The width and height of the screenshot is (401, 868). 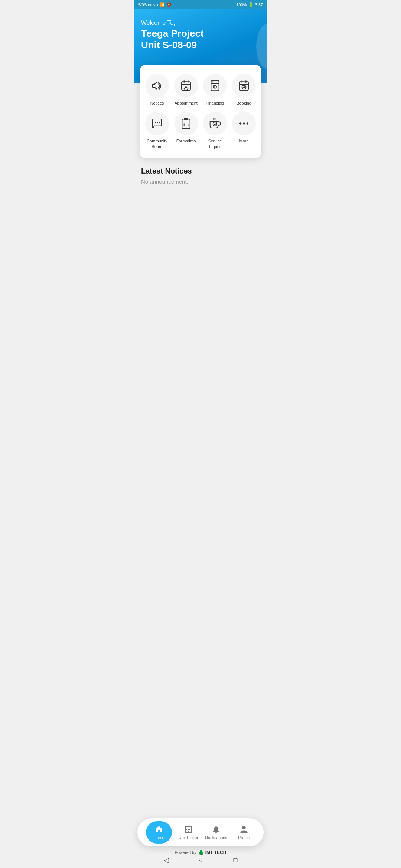 I want to click on appointment-icon-circle, so click(x=186, y=86).